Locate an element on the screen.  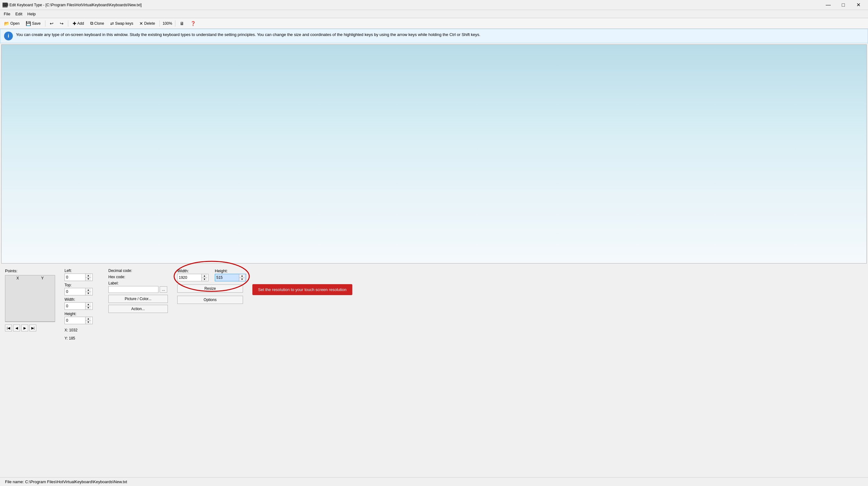
nav-last-button: ▶| is located at coordinates (33, 328).